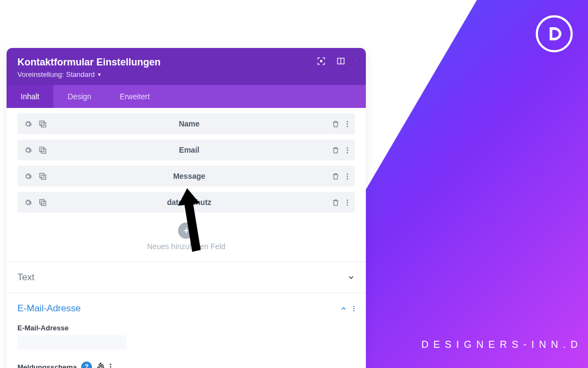 Image resolution: width=588 pixels, height=368 pixels. I want to click on tab-inhalt: Inhalt, so click(30, 96).